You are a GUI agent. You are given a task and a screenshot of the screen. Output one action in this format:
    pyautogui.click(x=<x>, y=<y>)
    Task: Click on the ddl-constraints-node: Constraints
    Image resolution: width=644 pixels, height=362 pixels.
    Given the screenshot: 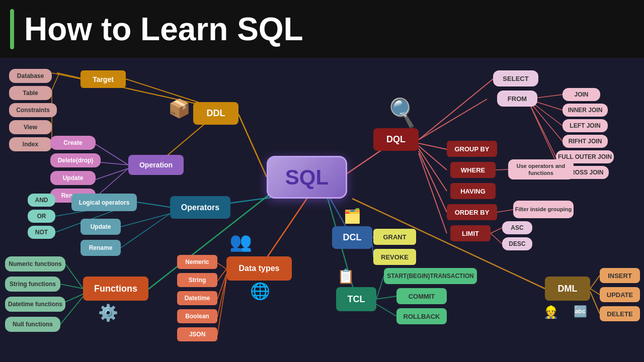 What is the action you would take?
    pyautogui.click(x=33, y=110)
    